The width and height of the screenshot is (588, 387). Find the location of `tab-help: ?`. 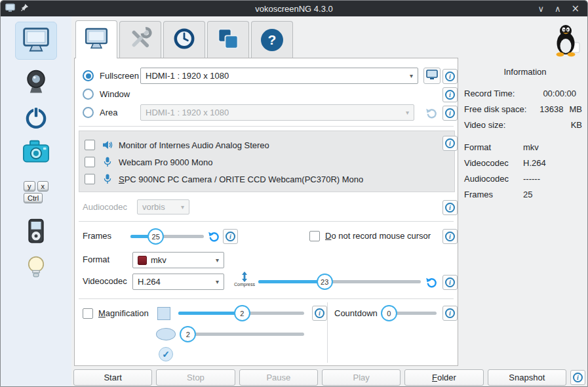

tab-help: ? is located at coordinates (272, 39).